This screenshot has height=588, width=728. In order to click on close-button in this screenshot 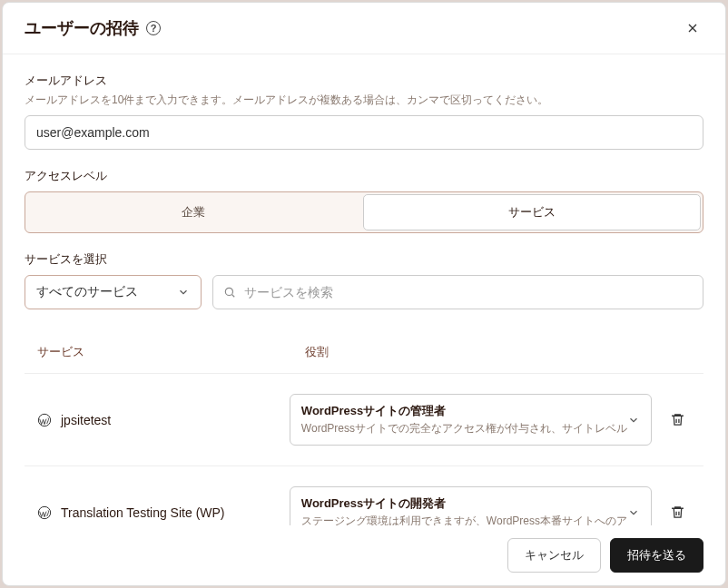, I will do `click(693, 28)`.